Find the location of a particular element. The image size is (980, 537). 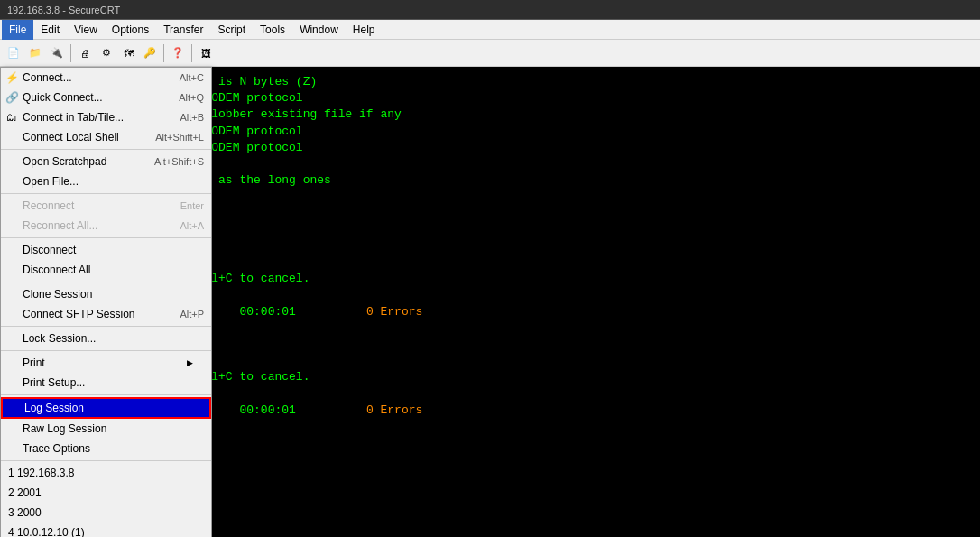

menu-raw-log-session: Raw Log Session is located at coordinates (106, 429).